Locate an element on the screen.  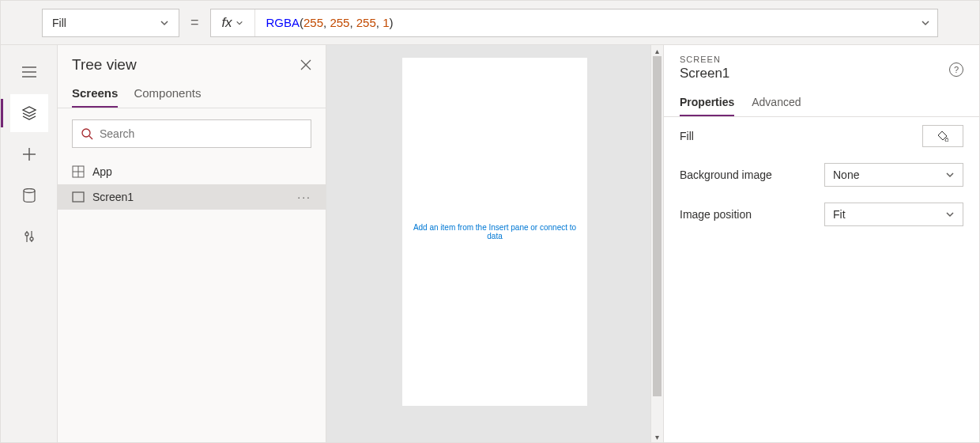
img-pos-dropdown: Fit is located at coordinates (894, 214).